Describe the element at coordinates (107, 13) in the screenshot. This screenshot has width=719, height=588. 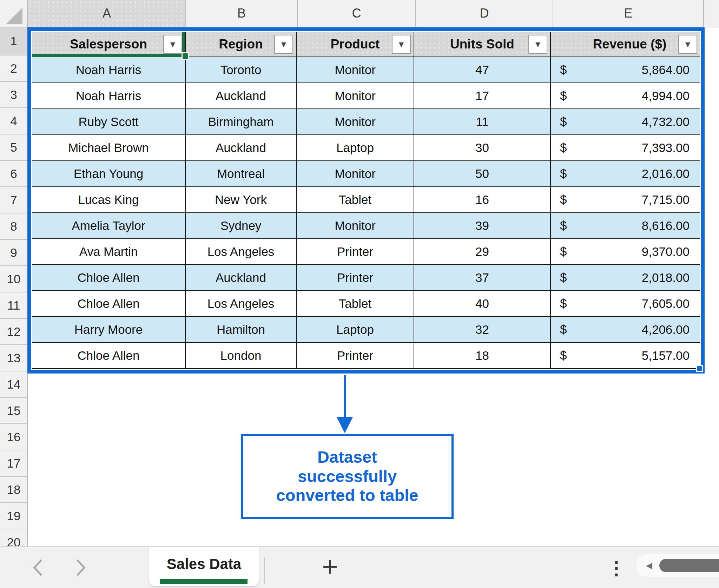
I see `column-header-A: A` at that location.